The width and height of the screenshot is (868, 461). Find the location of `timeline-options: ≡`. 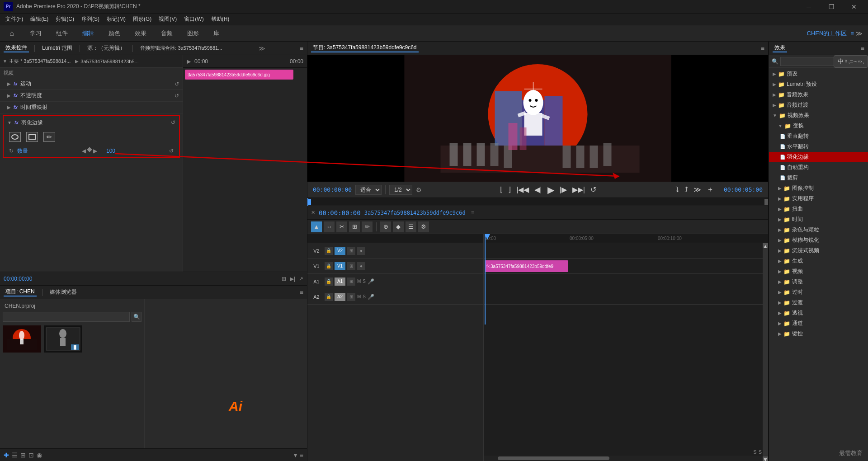

timeline-options: ≡ is located at coordinates (473, 213).